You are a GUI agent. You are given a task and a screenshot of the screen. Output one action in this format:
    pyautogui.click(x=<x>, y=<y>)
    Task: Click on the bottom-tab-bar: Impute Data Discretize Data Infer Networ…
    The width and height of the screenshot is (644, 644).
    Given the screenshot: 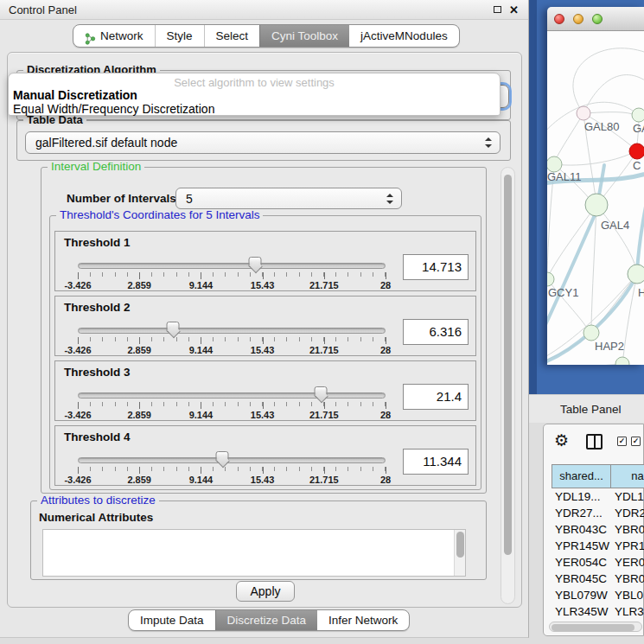 What is the action you would take?
    pyautogui.click(x=269, y=621)
    